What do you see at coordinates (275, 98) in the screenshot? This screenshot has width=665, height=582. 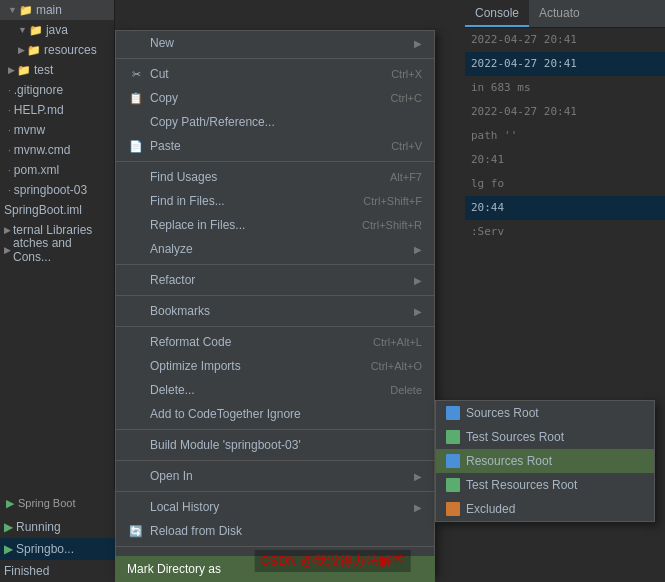 I see `menu-item-copy: 📋 Copy Ctrl+C` at bounding box center [275, 98].